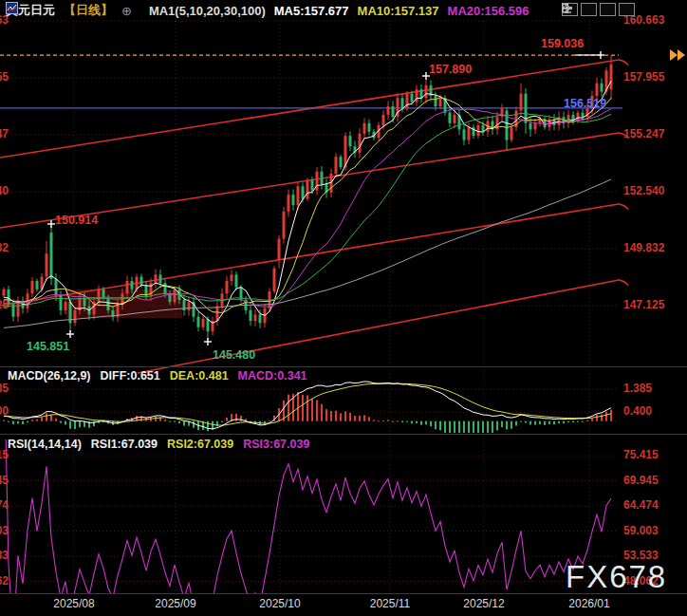 This screenshot has width=687, height=616. I want to click on macd-diff-value: DIFF:0.651, so click(131, 376).